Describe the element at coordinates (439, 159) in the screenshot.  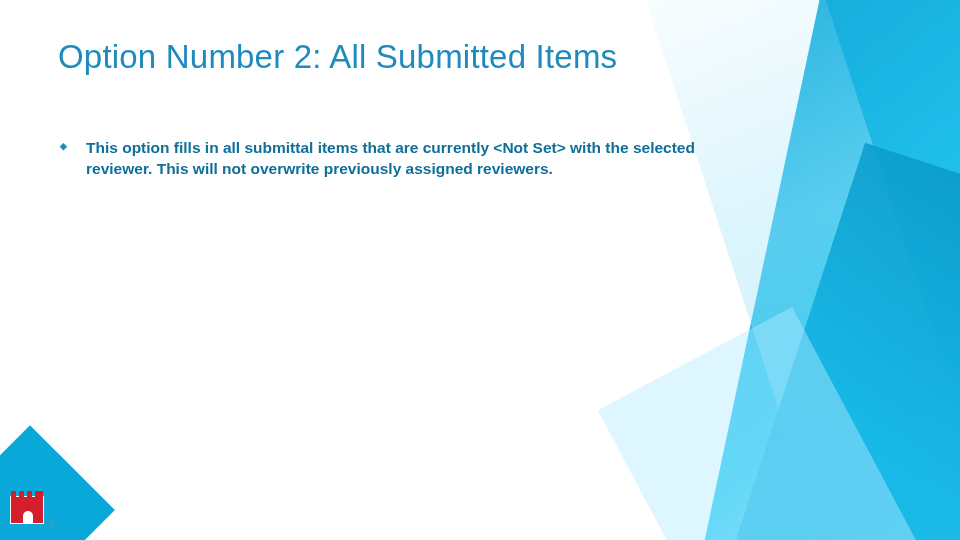
I see `bullet-list: This option fills in all submittal items…` at that location.